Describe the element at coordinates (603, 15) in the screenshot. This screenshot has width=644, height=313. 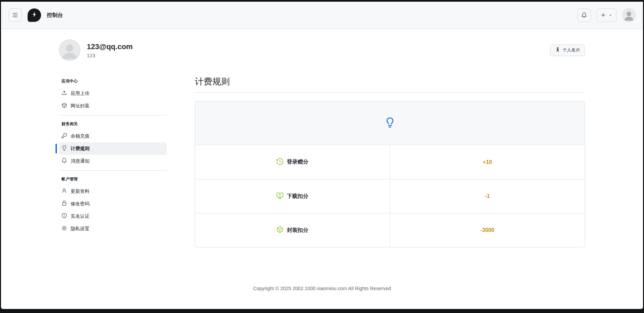
I see `plus-icon` at that location.